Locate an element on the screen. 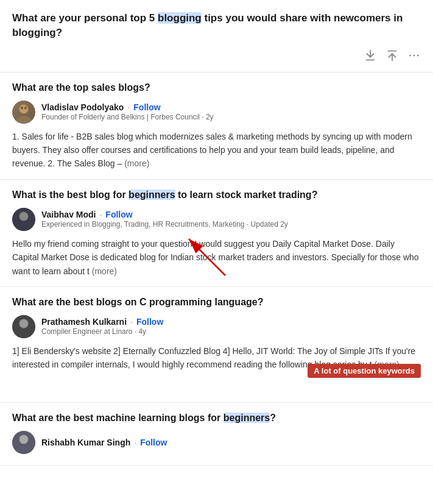 The width and height of the screenshot is (433, 504). question-title-3: What are the best blogs on C programming… is located at coordinates (217, 302).